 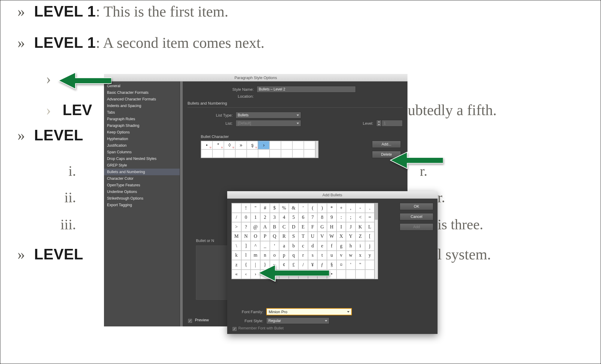 I want to click on glyph-cell: L, so click(x=370, y=227).